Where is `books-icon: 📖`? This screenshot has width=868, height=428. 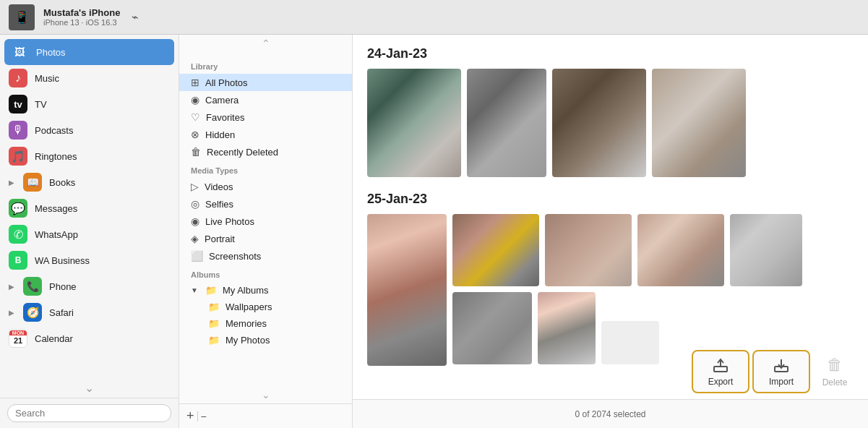 books-icon: 📖 is located at coordinates (33, 182).